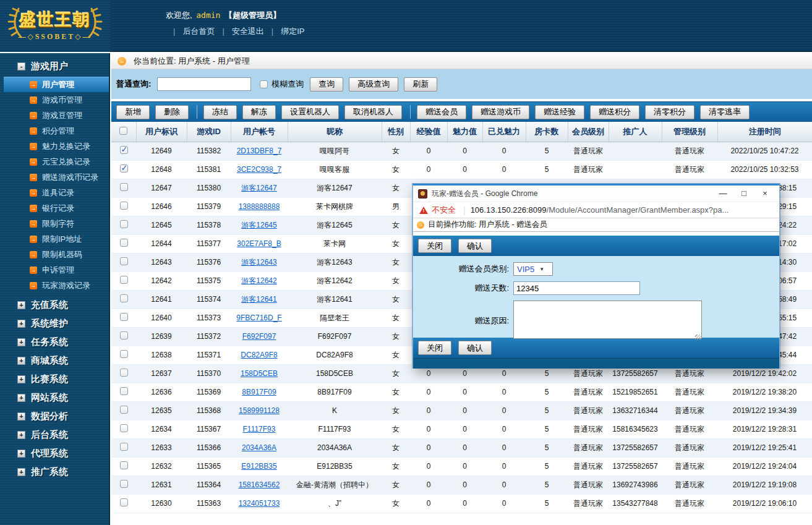  Describe the element at coordinates (54, 361) in the screenshot. I see `sidebar-section: + 商城系统` at that location.